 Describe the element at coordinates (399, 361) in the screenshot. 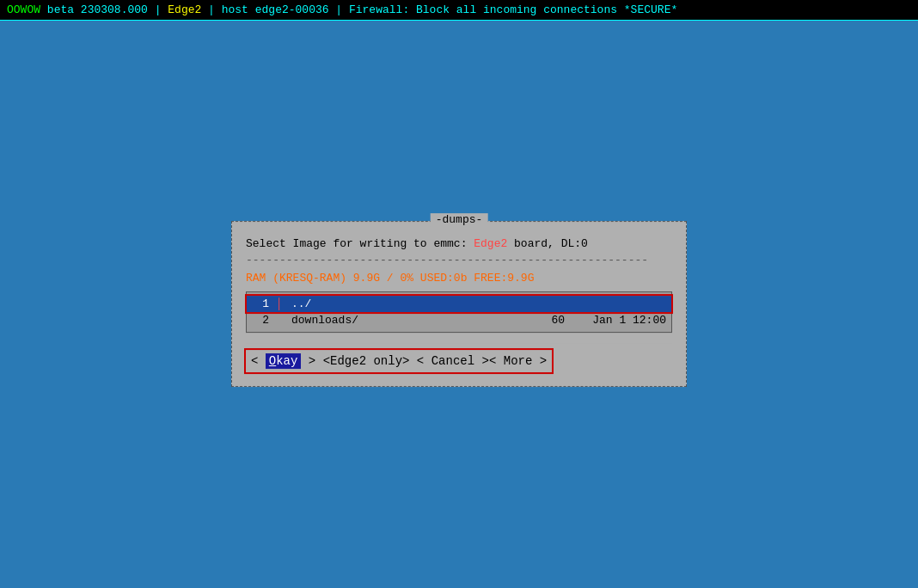

I see `buttons-area: < Okay > <Edge2 only> < Cancel > < More …` at that location.